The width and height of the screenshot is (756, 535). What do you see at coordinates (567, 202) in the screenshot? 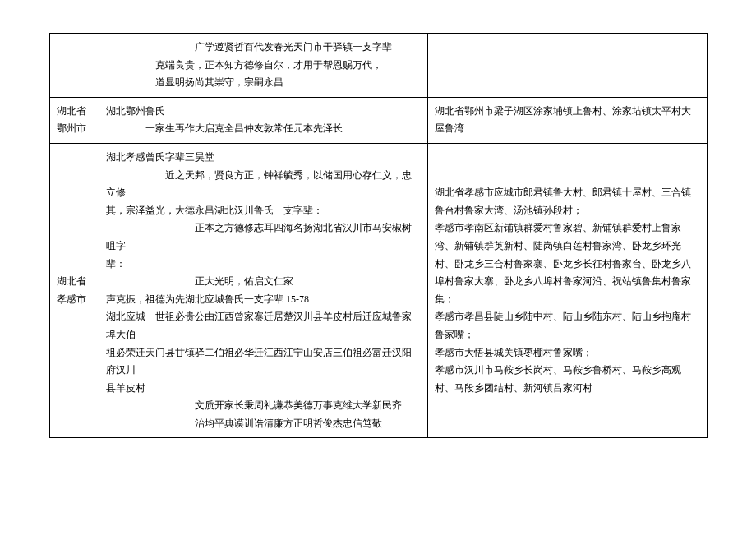
I see `text-line: 湖北省孝感市应城市郎君镇鲁大村、郎君镇十屋村、三合镇鲁台村鲁家大湾、汤池镇孙段村…` at bounding box center [567, 202].